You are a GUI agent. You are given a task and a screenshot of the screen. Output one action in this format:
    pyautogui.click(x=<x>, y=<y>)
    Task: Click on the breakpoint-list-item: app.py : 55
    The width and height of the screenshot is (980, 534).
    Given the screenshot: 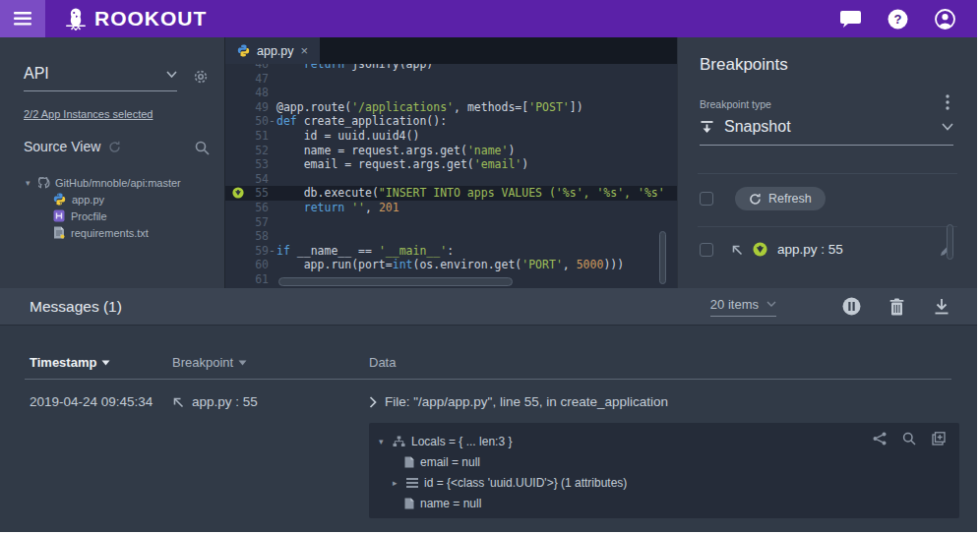 What is the action you would take?
    pyautogui.click(x=827, y=250)
    